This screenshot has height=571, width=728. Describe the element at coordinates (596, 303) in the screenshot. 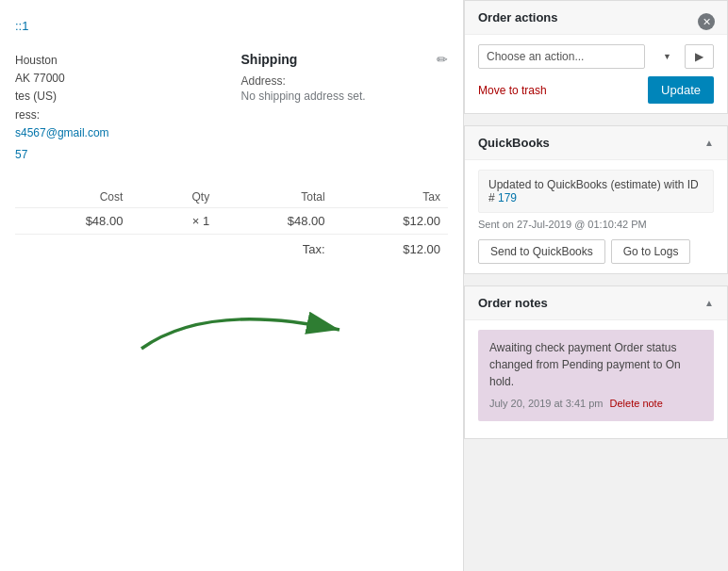

I see `order-notes-header: Order notes ▲` at that location.